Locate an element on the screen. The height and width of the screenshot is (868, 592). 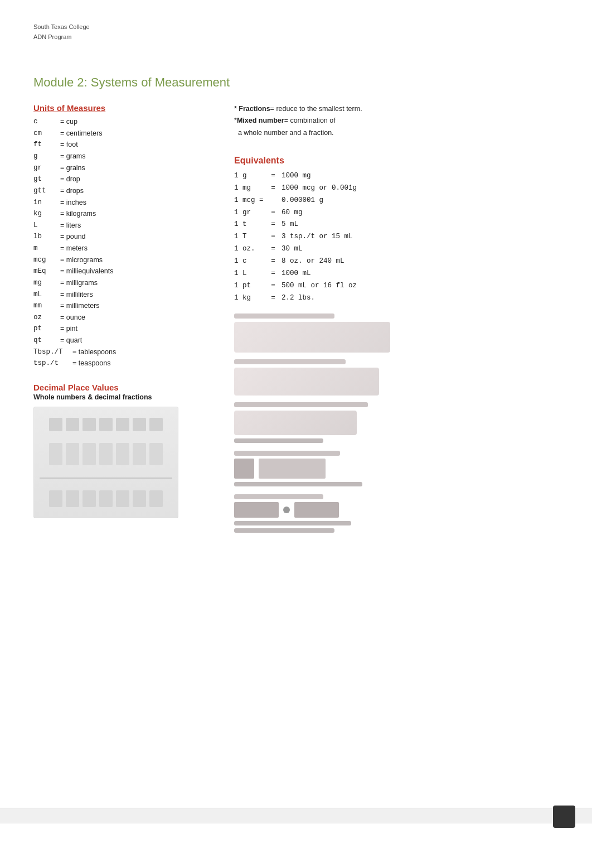
decimal-section: Decimal Place Values Whole numbers & dec… is located at coordinates (123, 451).